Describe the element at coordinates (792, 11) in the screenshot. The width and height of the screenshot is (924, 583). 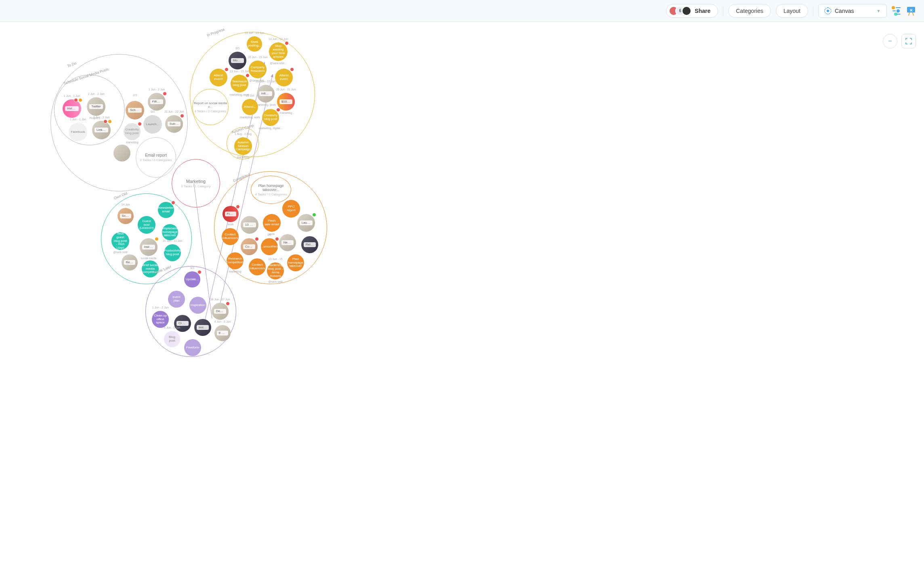
I see `layout-button: Layout` at that location.